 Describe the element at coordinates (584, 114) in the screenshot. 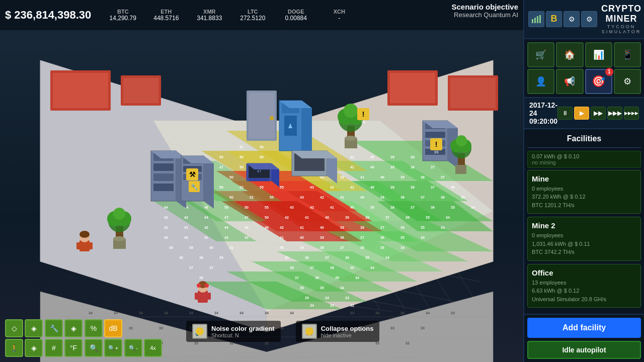

I see `datetime-bar: 2017-12-24 09:20:00 ⏸ ▶ ▶▶ ▶▶▶ ▶▶▶▶` at that location.